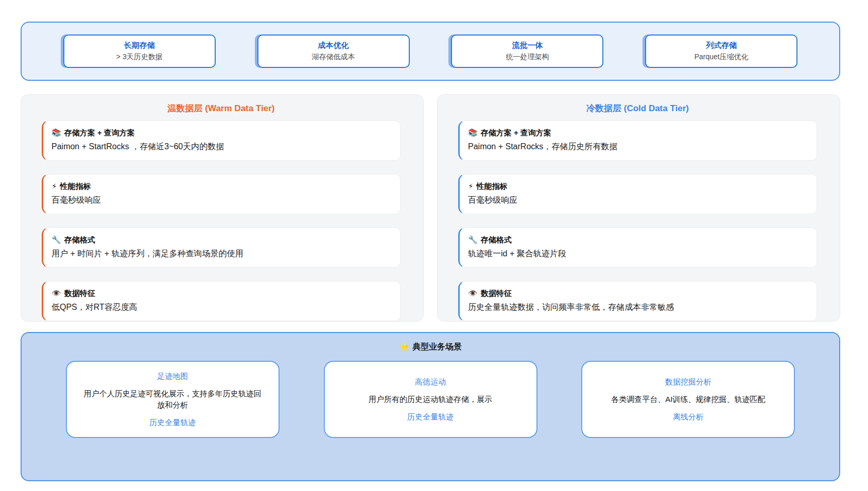 This screenshot has height=491, width=868. I want to click on scenario-title: 高德运动, so click(430, 382).